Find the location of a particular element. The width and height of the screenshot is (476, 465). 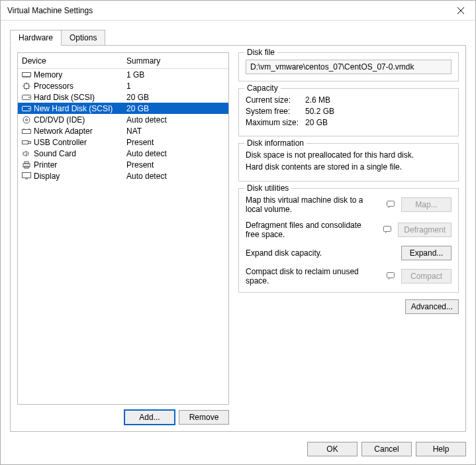

list-header: Device Summary is located at coordinates (123, 61).